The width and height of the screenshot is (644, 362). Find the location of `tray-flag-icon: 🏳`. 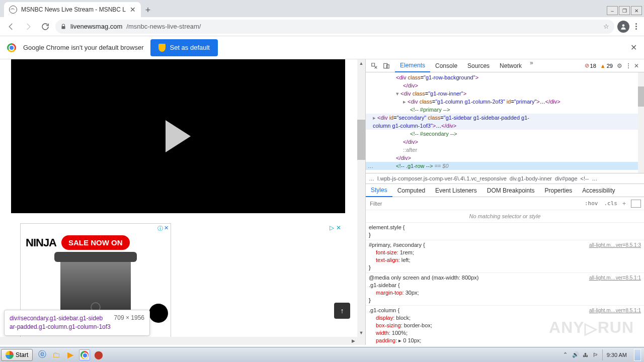

tray-flag-icon: 🏳 is located at coordinates (596, 355).